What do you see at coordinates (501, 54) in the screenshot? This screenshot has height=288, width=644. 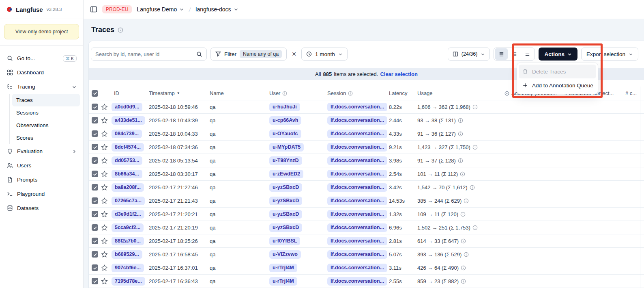 I see `row-height-small-icon` at bounding box center [501, 54].